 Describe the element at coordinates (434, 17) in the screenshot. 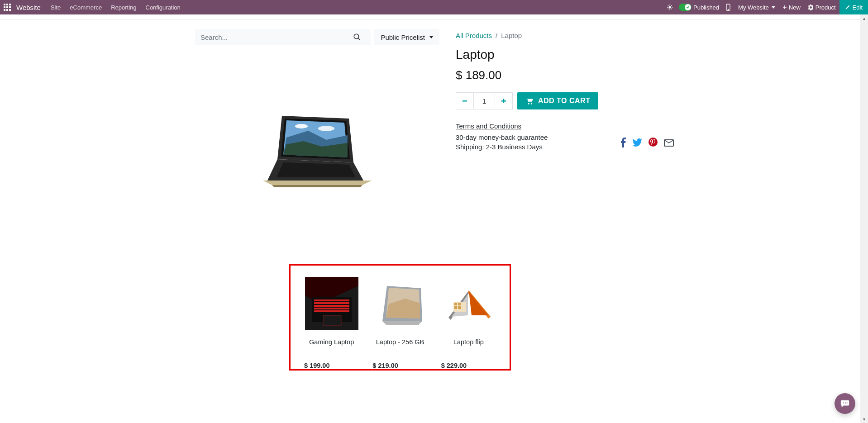

I see `subbar` at that location.